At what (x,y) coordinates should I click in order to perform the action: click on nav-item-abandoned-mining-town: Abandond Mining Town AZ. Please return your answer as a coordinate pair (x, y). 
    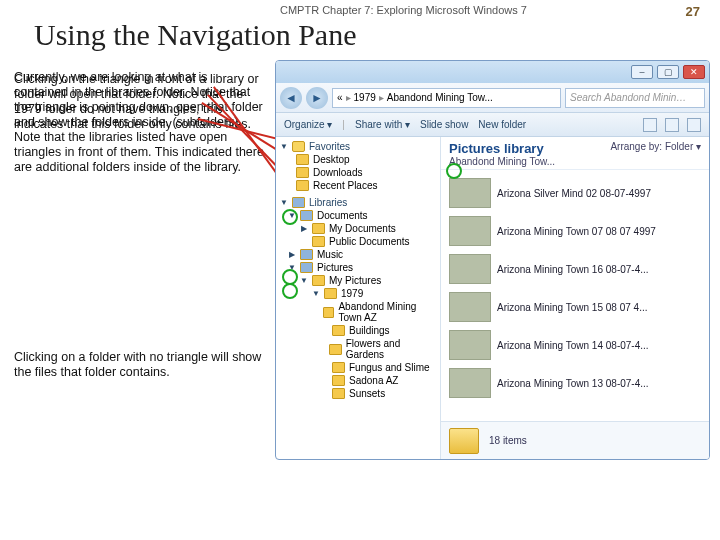
    Looking at the image, I should click on (358, 312).